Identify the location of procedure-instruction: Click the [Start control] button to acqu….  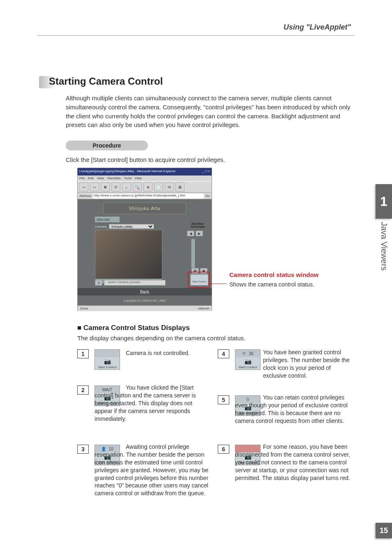
(145, 159).